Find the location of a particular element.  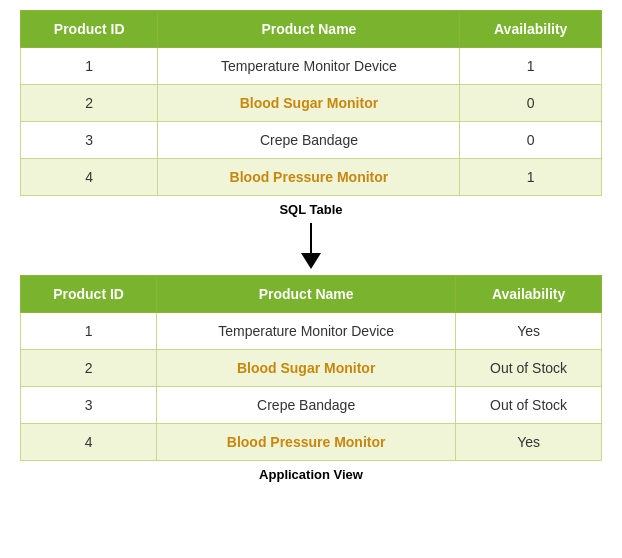

arrow-line is located at coordinates (311, 238).